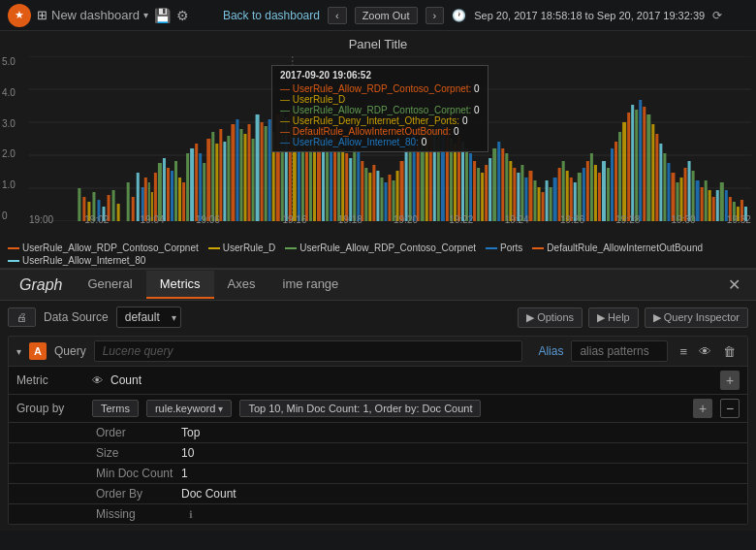 The width and height of the screenshot is (756, 550). What do you see at coordinates (729, 351) in the screenshot?
I see `query-delete-btn: 🗑` at bounding box center [729, 351].